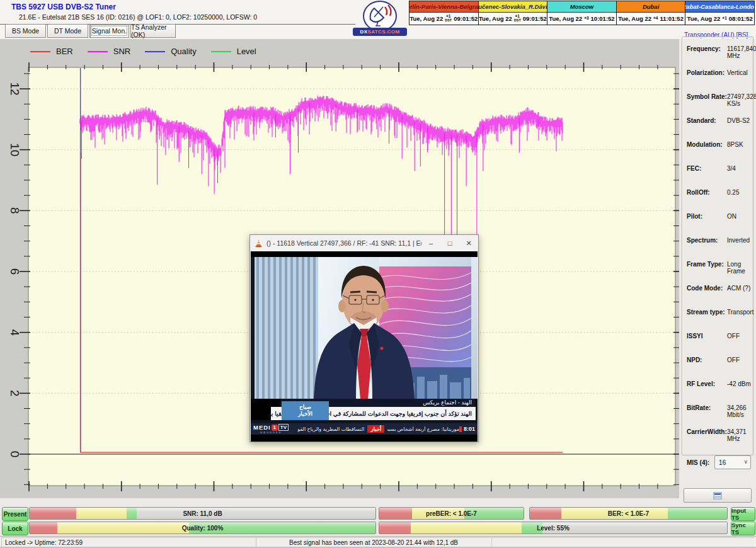 The image size is (756, 548). What do you see at coordinates (15, 333) in the screenshot?
I see `svg-text: 4` at bounding box center [15, 333].